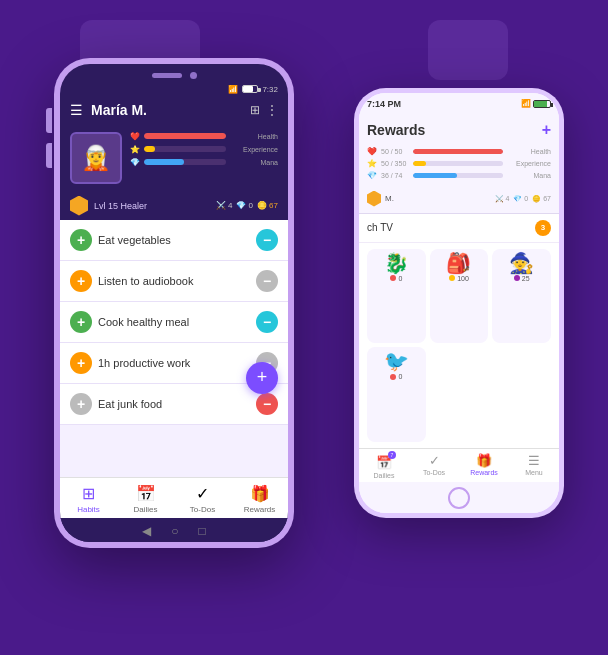  I want to click on dailies-nav-label: Dailies, so click(145, 510).